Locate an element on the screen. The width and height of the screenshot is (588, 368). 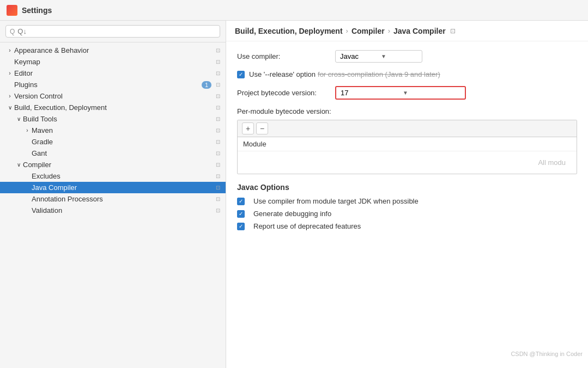
item-settings-icon-excludes: ⊡ is located at coordinates (218, 176).